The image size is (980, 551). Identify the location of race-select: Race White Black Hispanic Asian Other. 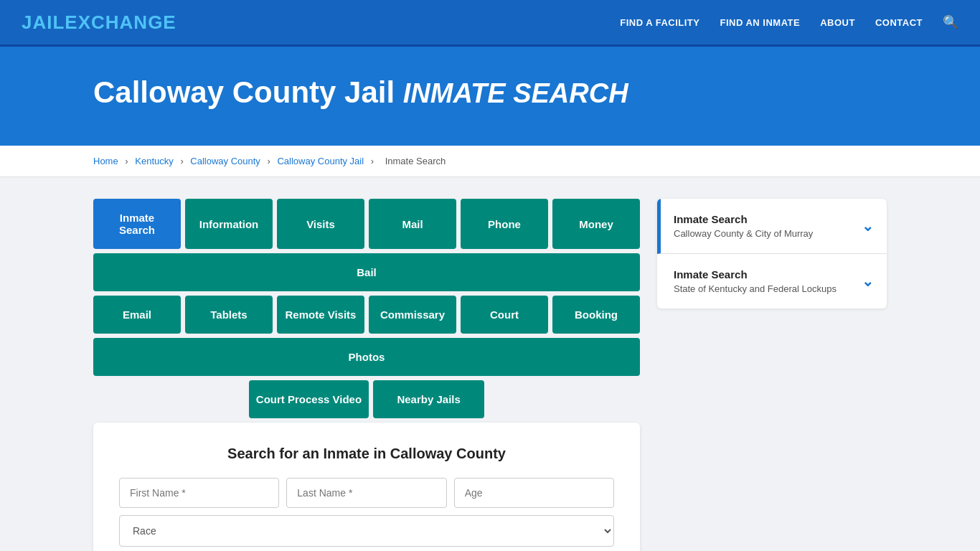
(367, 531).